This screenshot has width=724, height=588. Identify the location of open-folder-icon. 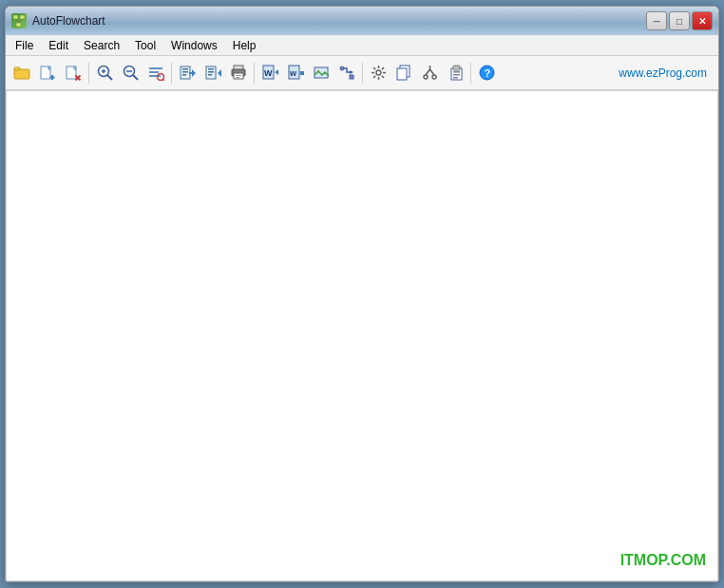
(22, 73).